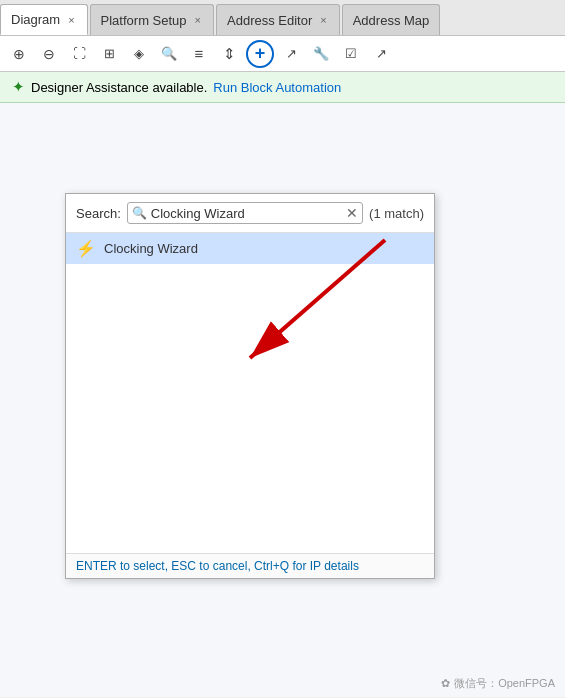  Describe the element at coordinates (396, 214) in the screenshot. I see `match-count: (1 match)` at that location.